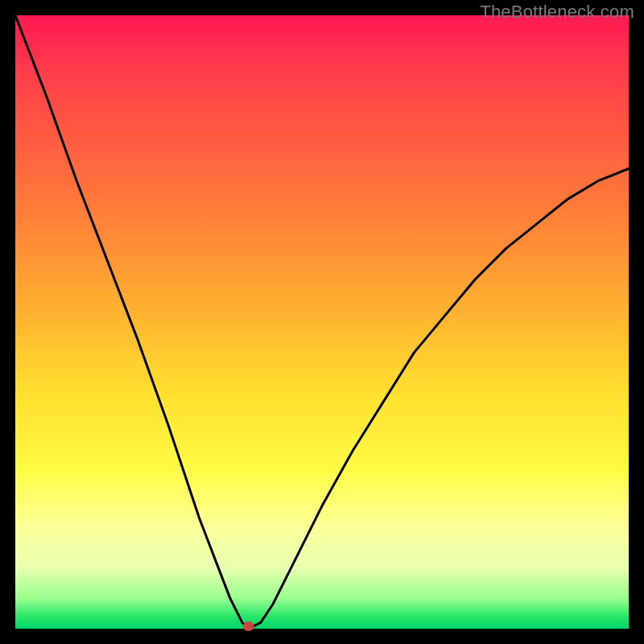 The image size is (644, 644). What do you see at coordinates (557, 12) in the screenshot?
I see `watermark-text: TheBottleneck.com` at bounding box center [557, 12].